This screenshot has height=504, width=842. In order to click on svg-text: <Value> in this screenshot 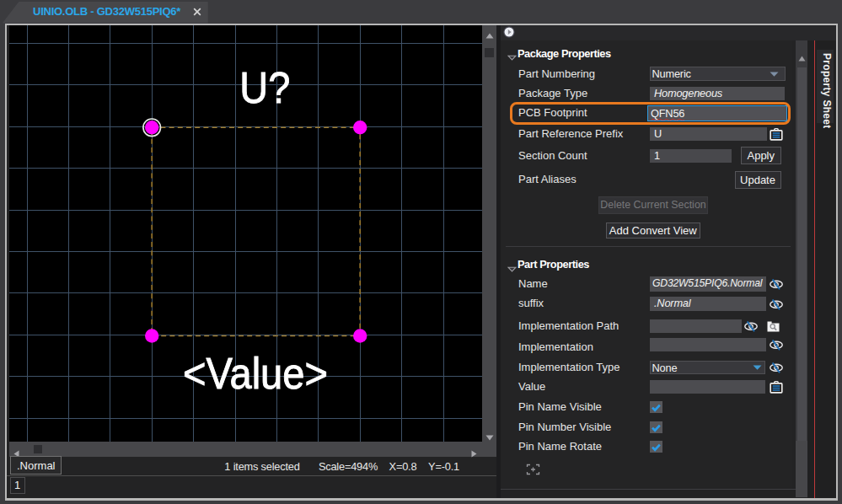, I will do `click(255, 373)`.